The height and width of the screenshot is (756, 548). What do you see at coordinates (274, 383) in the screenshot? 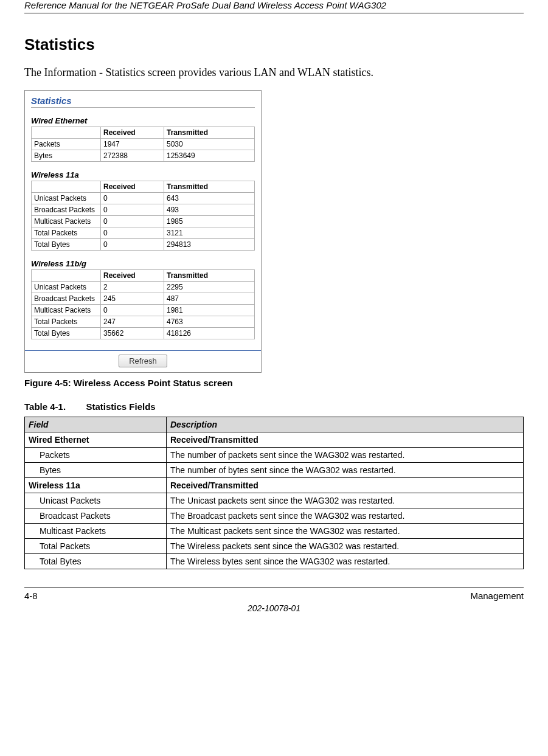
I see `figure-caption: Figure 4-5: Wireless Access Point Status…` at bounding box center [274, 383].